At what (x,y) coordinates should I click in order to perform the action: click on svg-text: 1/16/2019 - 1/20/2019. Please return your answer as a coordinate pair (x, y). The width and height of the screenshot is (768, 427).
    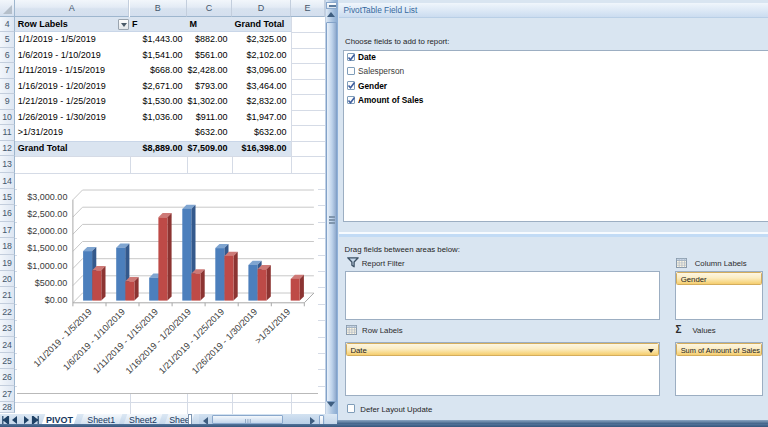
    Looking at the image, I should click on (158, 340).